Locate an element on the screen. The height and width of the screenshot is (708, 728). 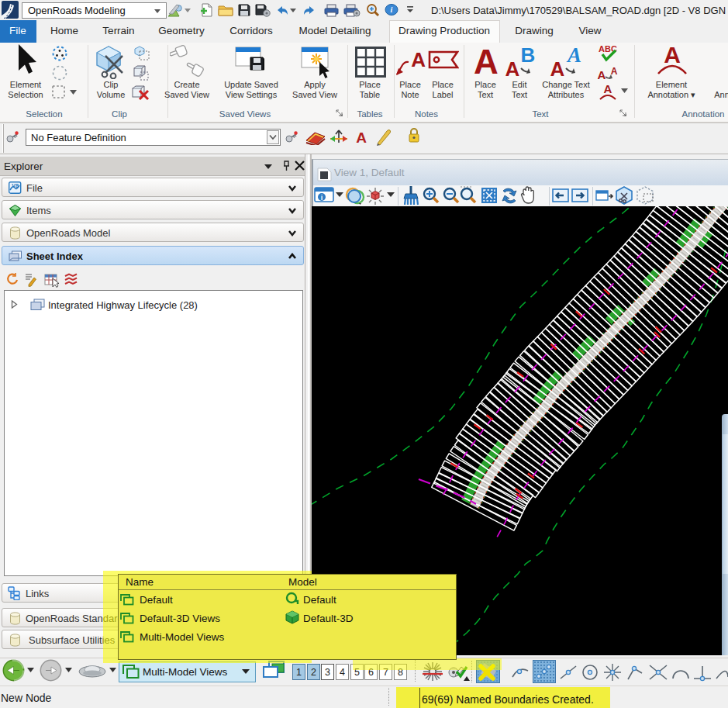
svg-text: V8 is located at coordinates (16, 186).